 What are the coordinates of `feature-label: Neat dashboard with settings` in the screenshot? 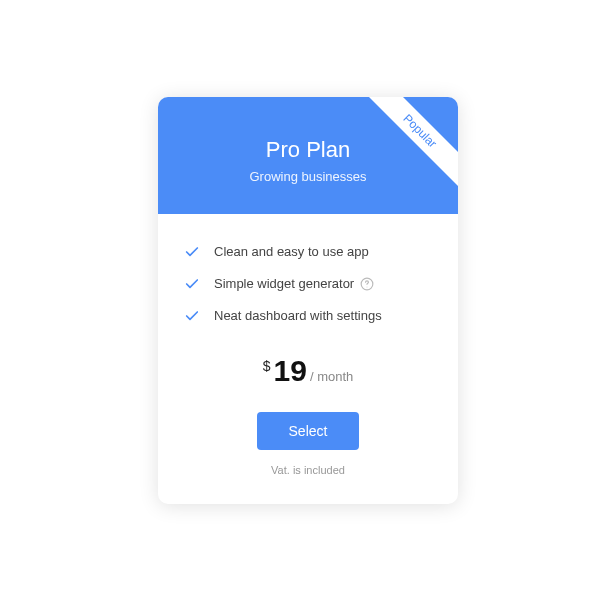 It's located at (298, 316).